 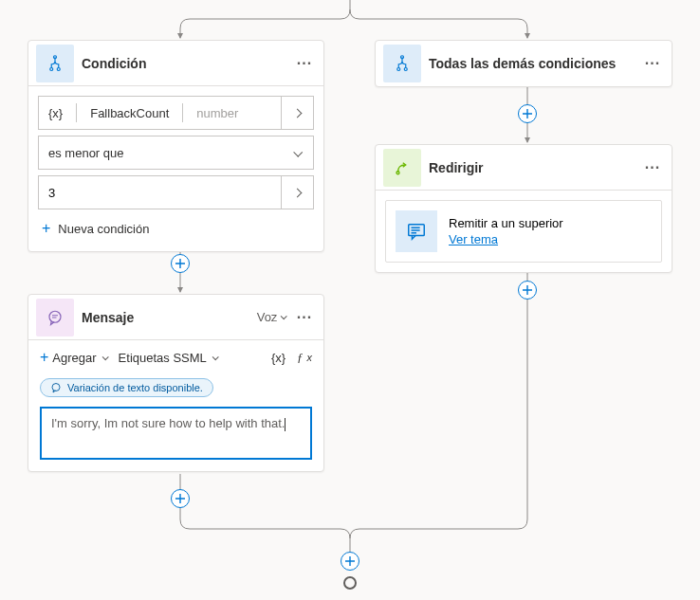 I want to click on variable-name: FallbackCount, so click(x=129, y=114).